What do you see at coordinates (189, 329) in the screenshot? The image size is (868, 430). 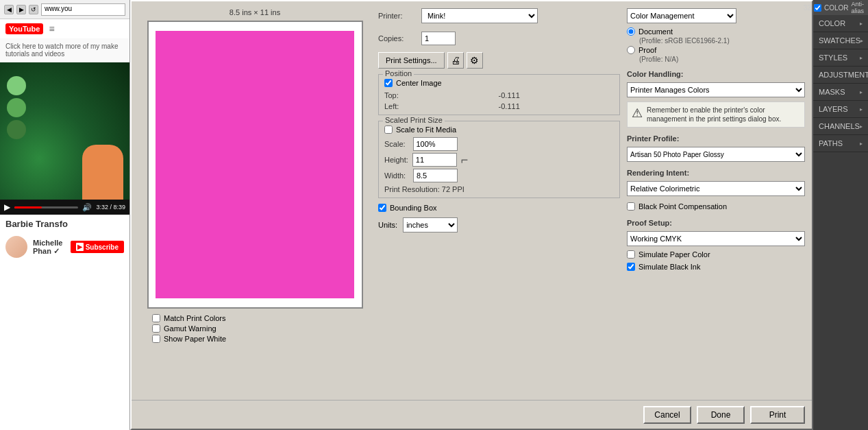 I see `preview-checkboxes: Match Print Colors Gamut Warning Show Pa…` at bounding box center [189, 329].